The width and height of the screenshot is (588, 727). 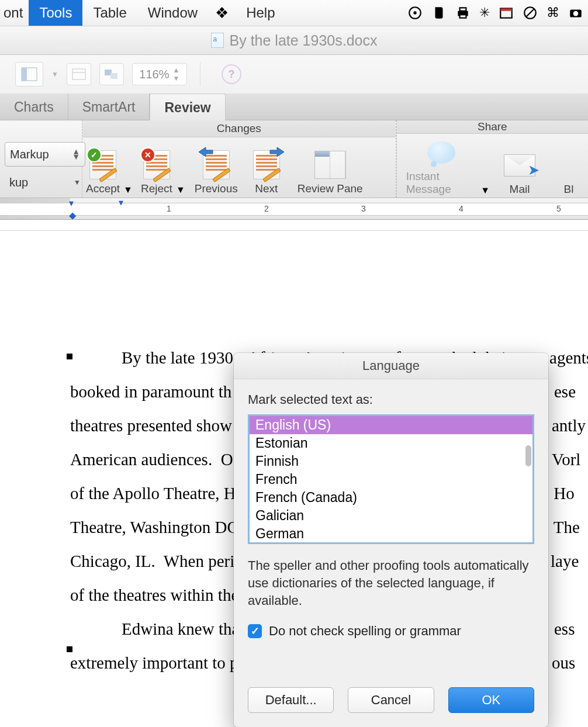 What do you see at coordinates (294, 159) in the screenshot?
I see `ribbon-body: . Markup▲▼ kup▼ Changes ✓ Accept ▼ ✕ Rej…` at bounding box center [294, 159].